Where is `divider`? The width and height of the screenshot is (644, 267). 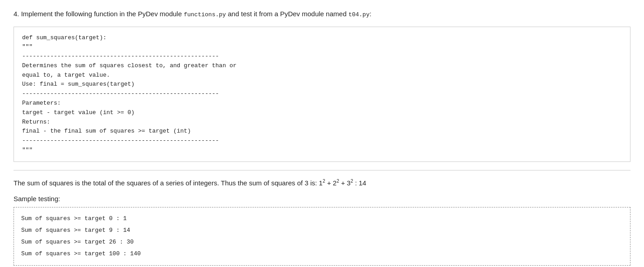 divider is located at coordinates (322, 170).